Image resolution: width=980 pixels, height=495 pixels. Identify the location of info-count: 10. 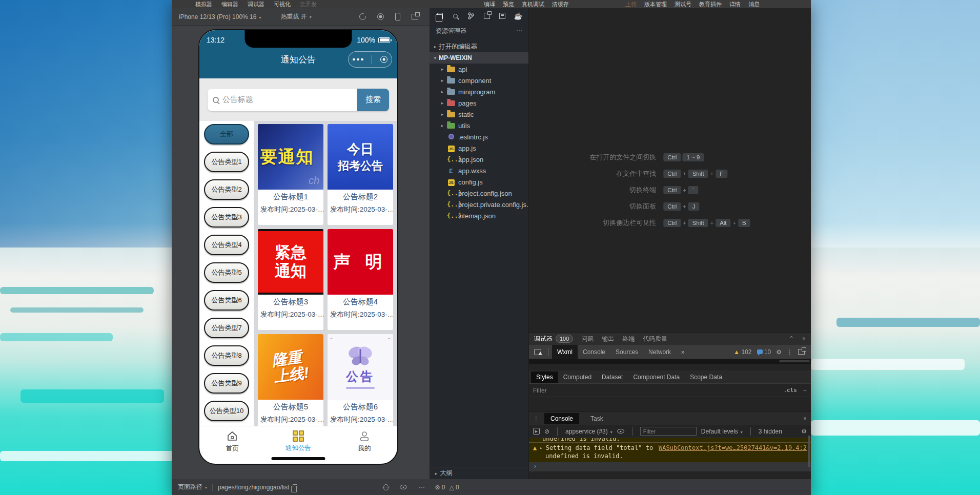
(764, 352).